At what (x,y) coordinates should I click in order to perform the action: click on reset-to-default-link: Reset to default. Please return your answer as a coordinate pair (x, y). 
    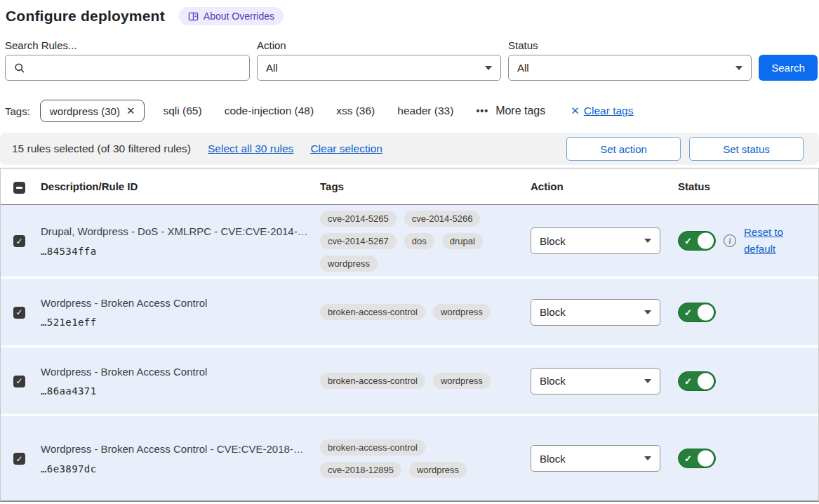
    Looking at the image, I should click on (766, 241).